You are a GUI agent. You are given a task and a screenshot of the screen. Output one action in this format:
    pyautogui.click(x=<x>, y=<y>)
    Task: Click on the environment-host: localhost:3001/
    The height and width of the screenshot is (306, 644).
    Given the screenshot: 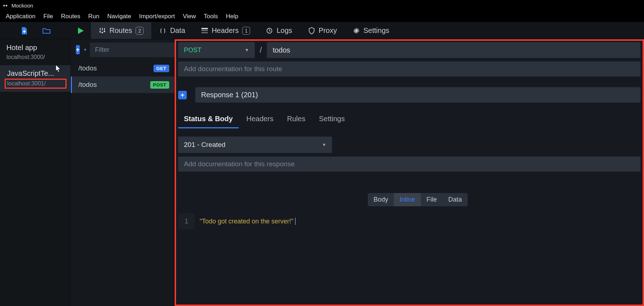 What is the action you would take?
    pyautogui.click(x=36, y=84)
    